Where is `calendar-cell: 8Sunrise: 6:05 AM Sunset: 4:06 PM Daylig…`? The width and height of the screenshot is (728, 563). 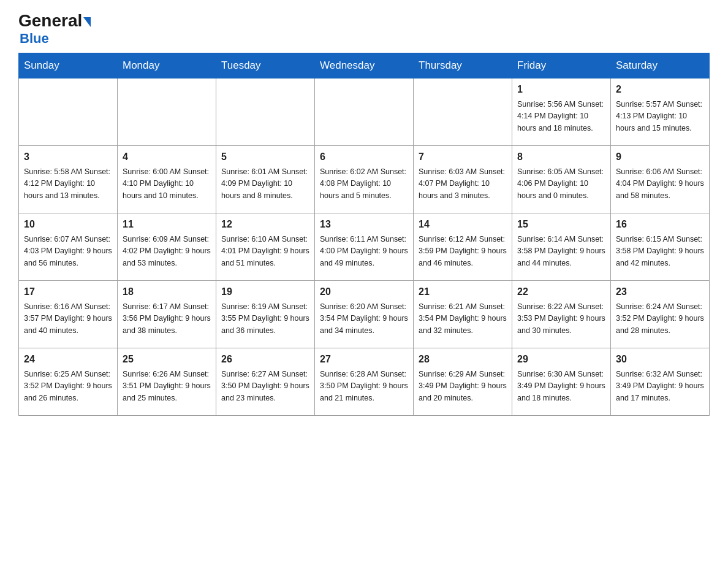 calendar-cell: 8Sunrise: 6:05 AM Sunset: 4:06 PM Daylig… is located at coordinates (561, 180).